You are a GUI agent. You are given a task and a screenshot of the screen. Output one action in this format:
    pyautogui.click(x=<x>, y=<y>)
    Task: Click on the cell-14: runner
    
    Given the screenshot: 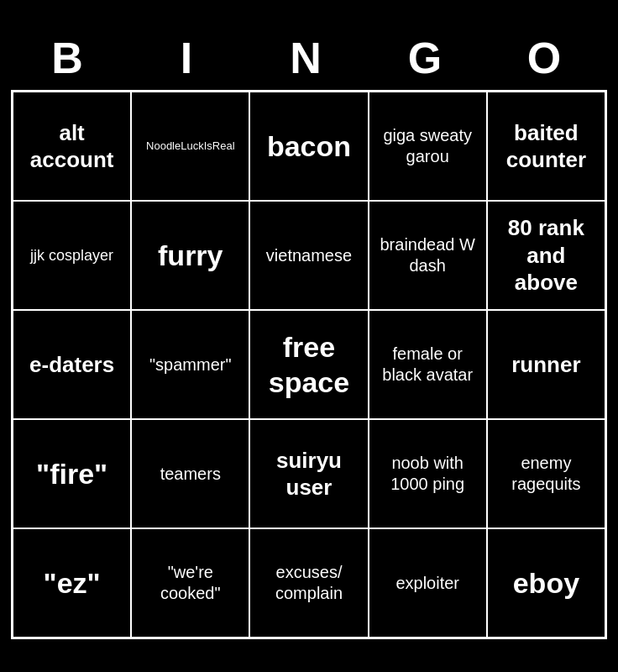 What is the action you would take?
    pyautogui.click(x=546, y=365)
    